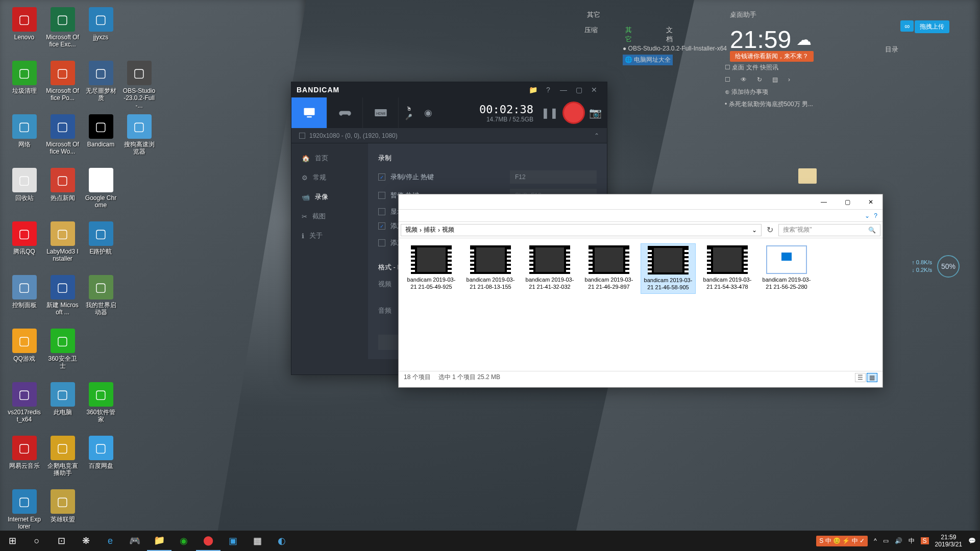 The image size is (980, 551). What do you see at coordinates (61, 541) in the screenshot?
I see `task-view-button: ⊡` at bounding box center [61, 541].